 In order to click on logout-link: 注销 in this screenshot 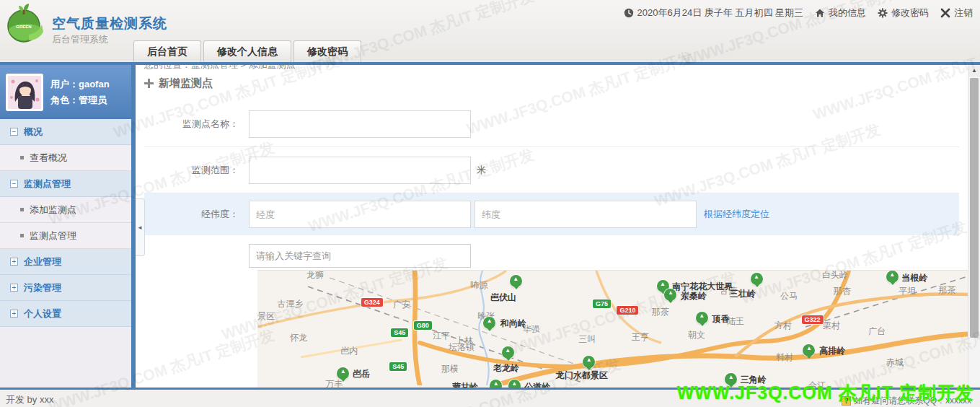, I will do `click(956, 13)`.